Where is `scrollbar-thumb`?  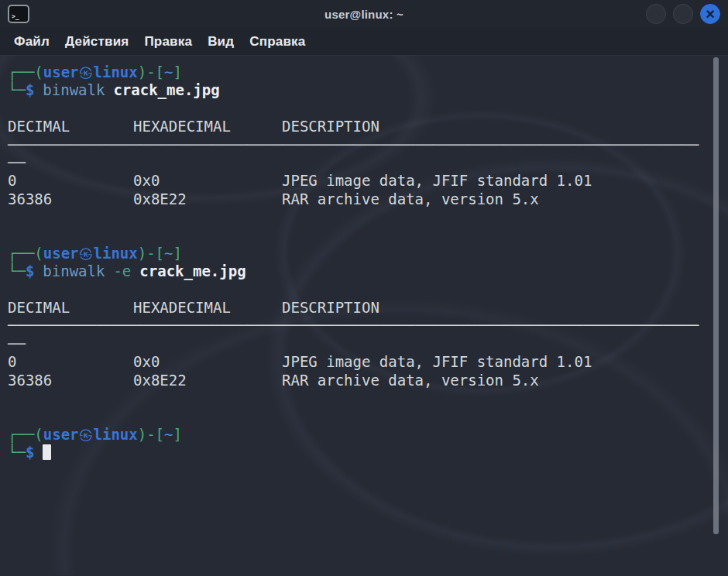
scrollbar-thumb is located at coordinates (716, 296).